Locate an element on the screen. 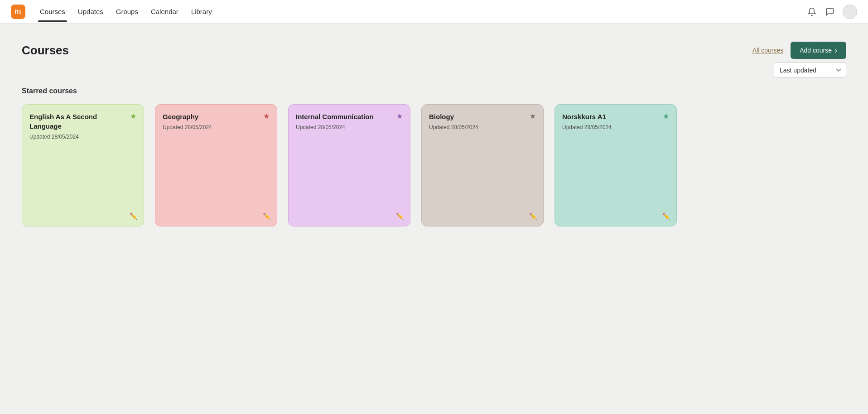 This screenshot has height=414, width=868. card-header: Internal Communication ★ is located at coordinates (349, 117).